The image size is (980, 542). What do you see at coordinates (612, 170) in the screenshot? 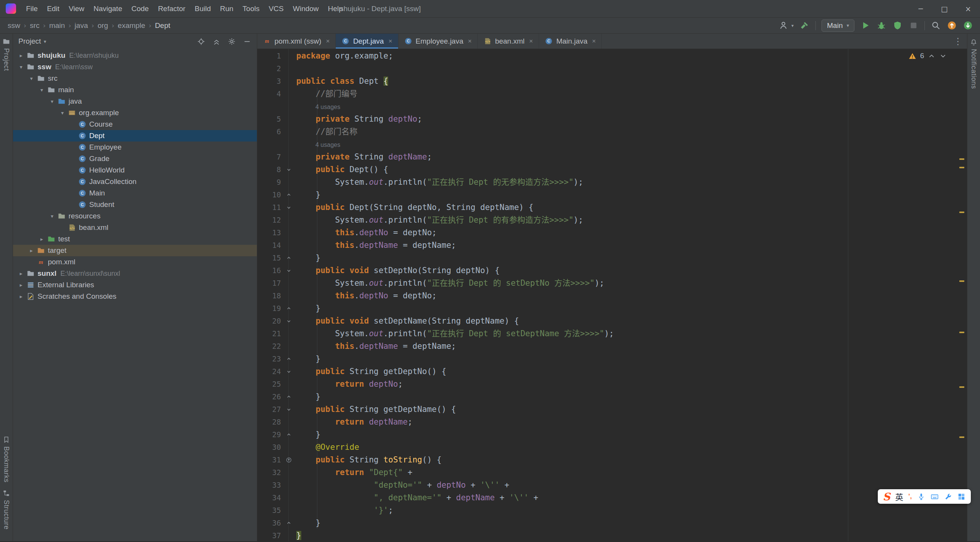
I see `code-line-8: 8 public Dept() {` at bounding box center [612, 170].